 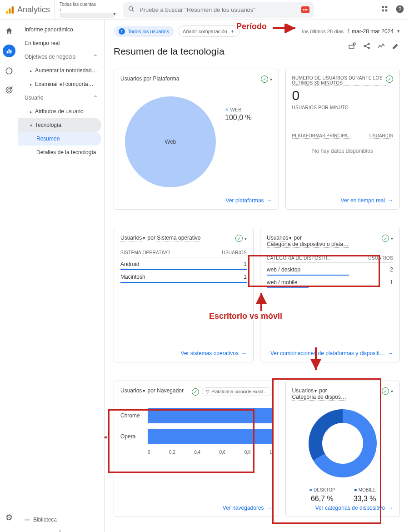 I want to click on link-view-browsers: Ver navegadores→, so click(x=247, y=508).